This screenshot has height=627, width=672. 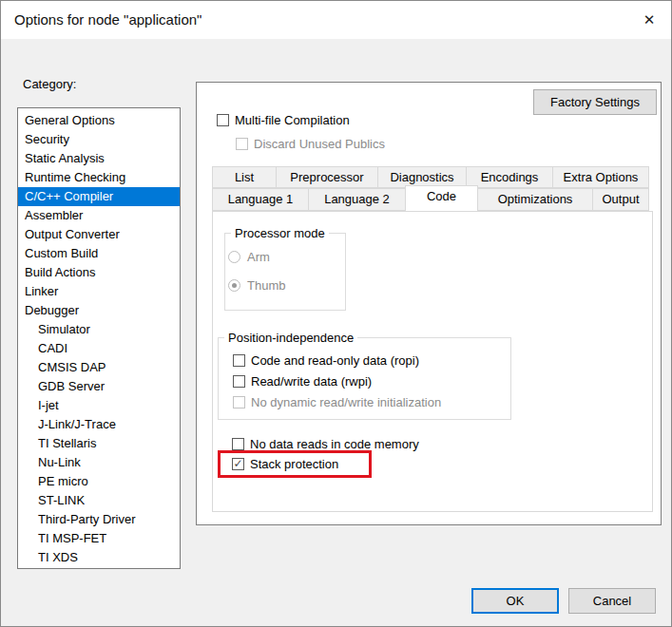 What do you see at coordinates (601, 177) in the screenshot?
I see `tab-extra-options: Extra Options` at bounding box center [601, 177].